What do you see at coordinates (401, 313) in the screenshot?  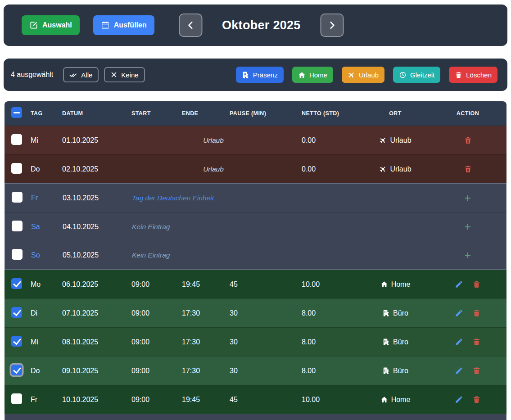 I see `location-label: Büro` at bounding box center [401, 313].